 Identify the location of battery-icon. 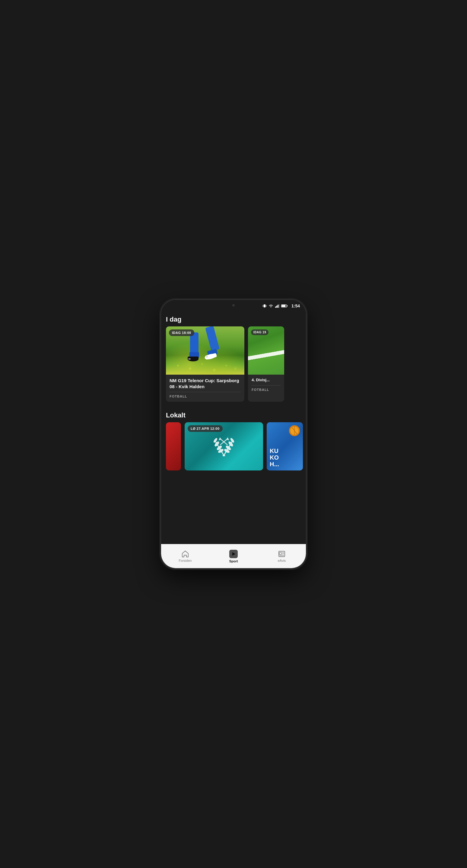
(285, 306).